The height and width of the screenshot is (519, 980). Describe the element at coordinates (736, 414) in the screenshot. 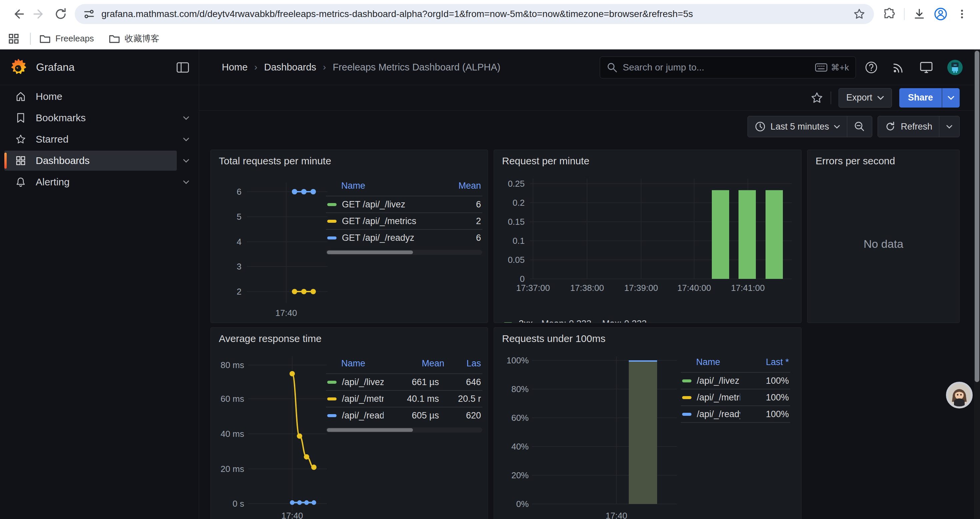

I see `legend-row: /api/_/readyz100%` at that location.